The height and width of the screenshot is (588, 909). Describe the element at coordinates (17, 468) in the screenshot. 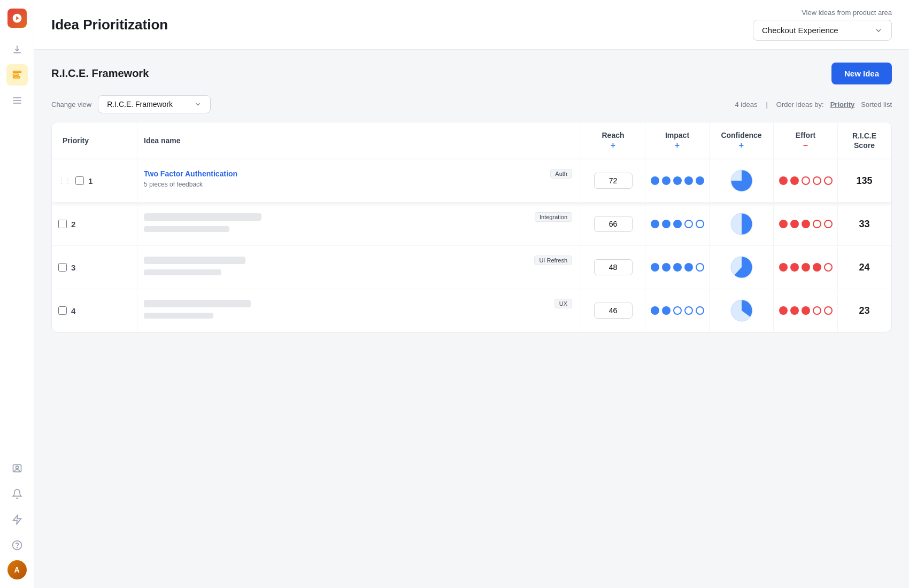

I see `contact-icon` at that location.